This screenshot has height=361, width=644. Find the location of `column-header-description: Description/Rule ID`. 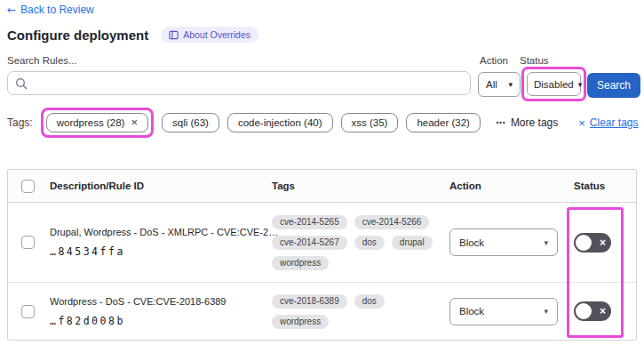

column-header-description: Description/Rule ID is located at coordinates (157, 186).